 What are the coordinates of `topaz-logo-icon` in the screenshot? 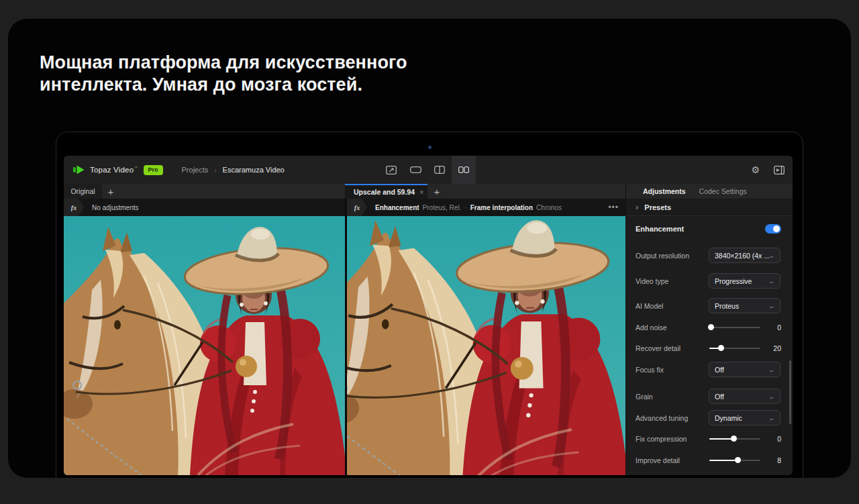 It's located at (79, 170).